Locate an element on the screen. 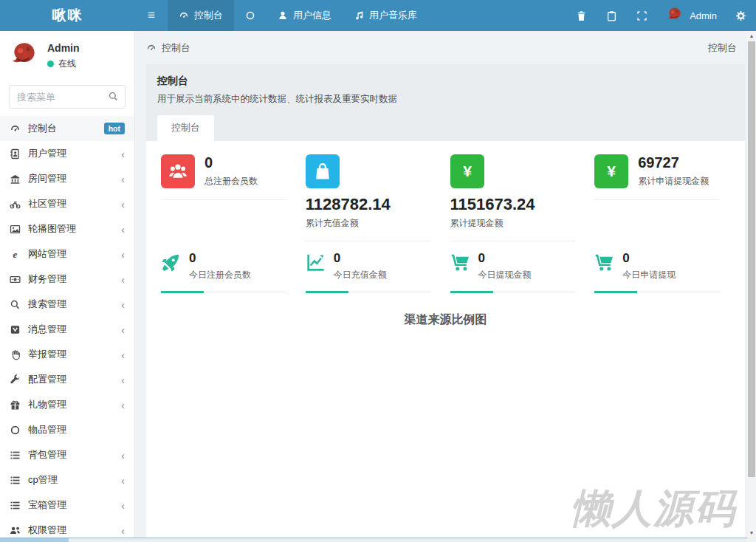  search-icon is located at coordinates (16, 304).